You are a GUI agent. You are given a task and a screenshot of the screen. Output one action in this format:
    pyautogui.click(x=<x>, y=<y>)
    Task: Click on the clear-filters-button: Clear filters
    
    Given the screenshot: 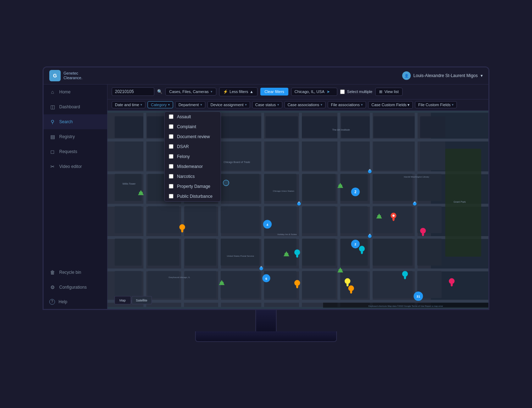 What is the action you would take?
    pyautogui.click(x=275, y=92)
    